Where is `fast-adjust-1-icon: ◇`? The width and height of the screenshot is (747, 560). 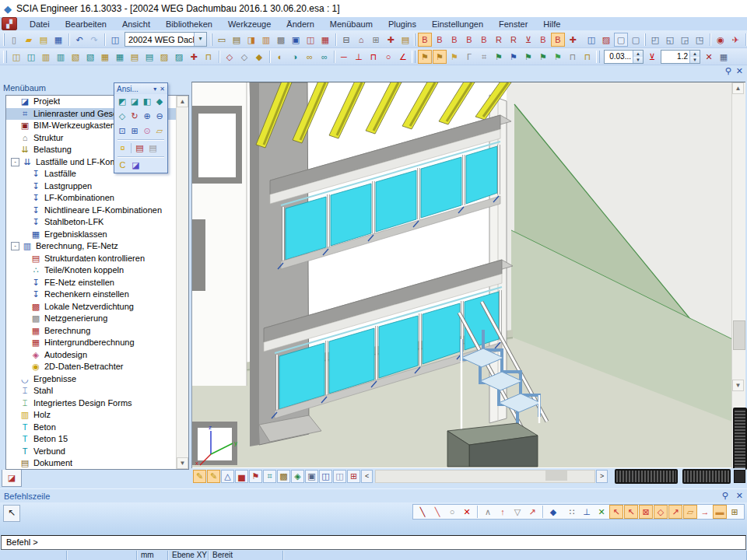
fast-adjust-1-icon: ◇ is located at coordinates (230, 57).